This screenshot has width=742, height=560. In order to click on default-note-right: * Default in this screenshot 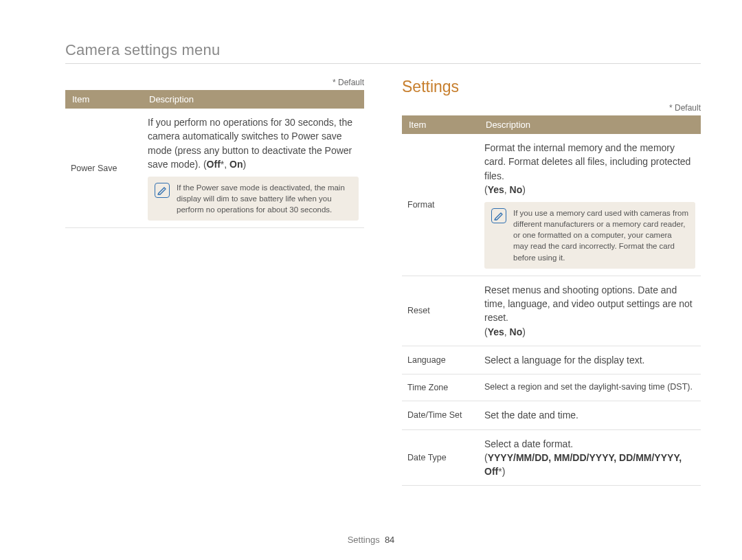, I will do `click(551, 108)`.